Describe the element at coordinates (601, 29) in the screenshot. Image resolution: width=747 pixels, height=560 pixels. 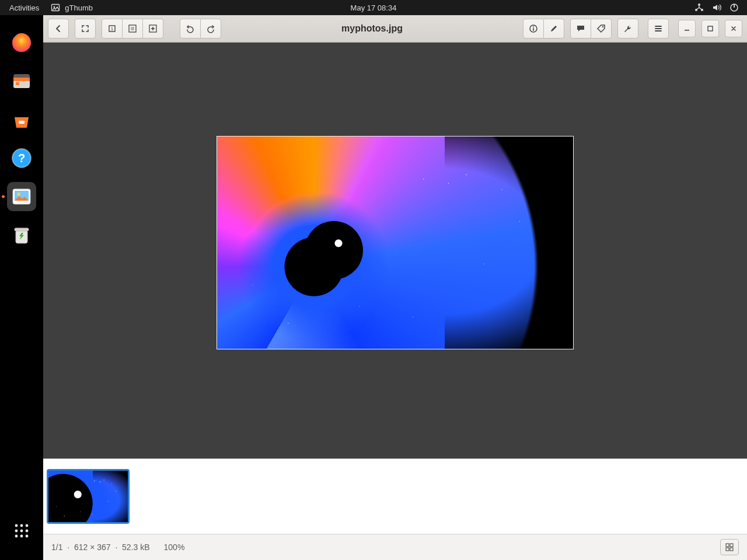
I see `tag-icon` at that location.